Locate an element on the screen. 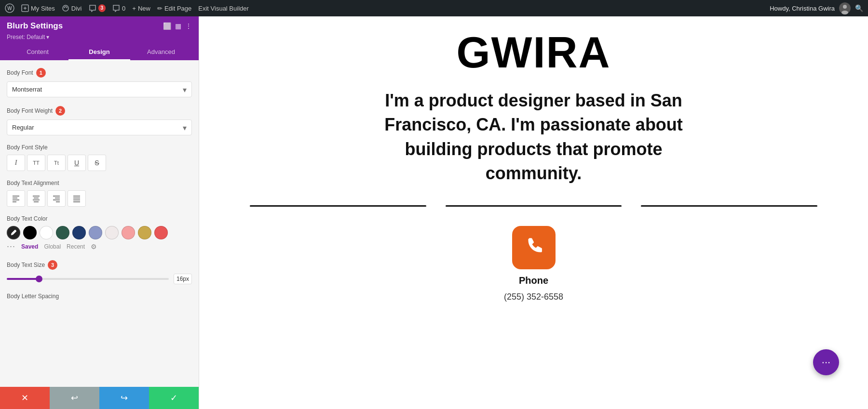 The image size is (868, 409). body-font-weight-select: Regular Bold Light Medium is located at coordinates (99, 127).